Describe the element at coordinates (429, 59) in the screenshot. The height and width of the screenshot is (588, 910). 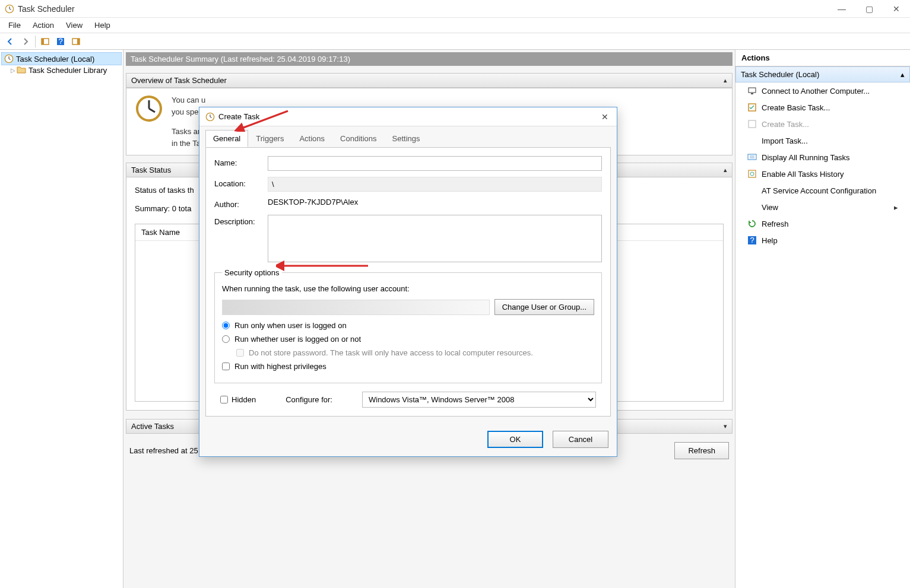
I see `summary-header: Task Scheduler Summary (Last refreshed: …` at that location.